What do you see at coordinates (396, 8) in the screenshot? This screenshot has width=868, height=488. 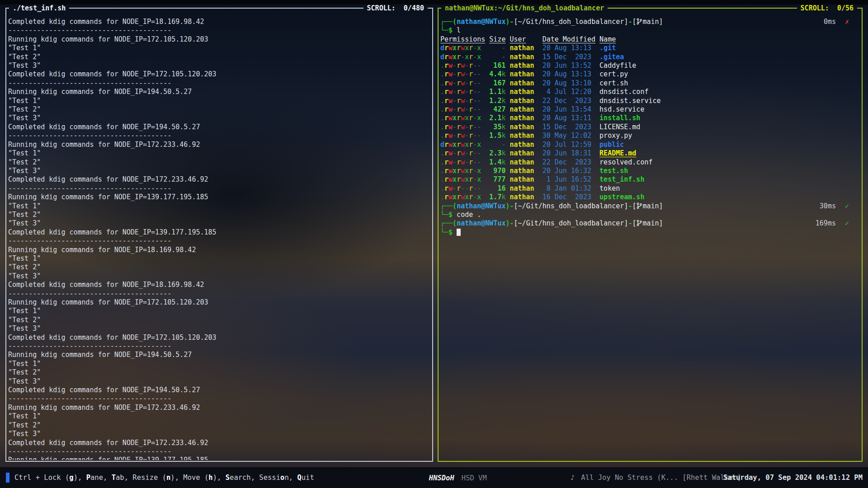 I see `pane-left-scroll-indicator: SCROLL: 0/480` at bounding box center [396, 8].